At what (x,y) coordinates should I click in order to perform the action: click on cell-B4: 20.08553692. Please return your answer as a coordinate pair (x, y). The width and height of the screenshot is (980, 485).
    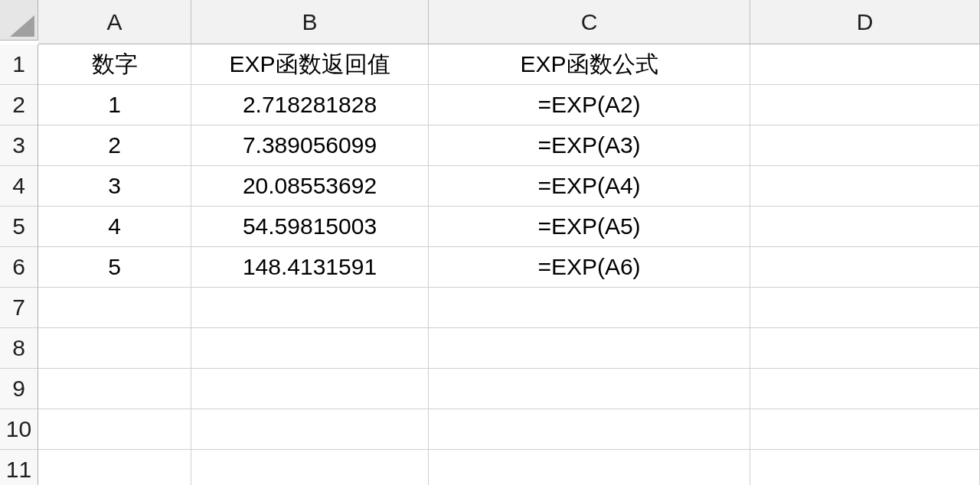
    Looking at the image, I should click on (310, 187).